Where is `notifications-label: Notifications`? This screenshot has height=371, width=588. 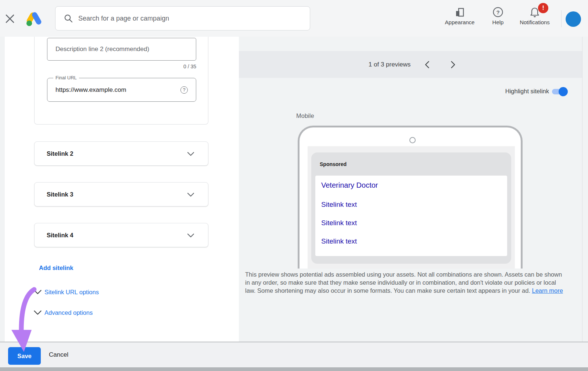 notifications-label: Notifications is located at coordinates (535, 22).